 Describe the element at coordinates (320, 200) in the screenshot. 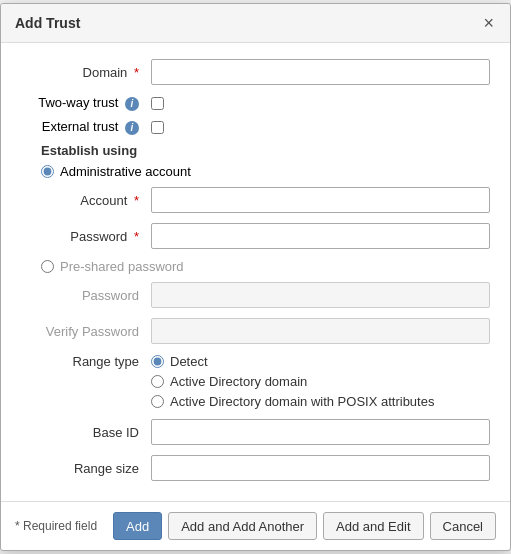

I see `account-input` at that location.